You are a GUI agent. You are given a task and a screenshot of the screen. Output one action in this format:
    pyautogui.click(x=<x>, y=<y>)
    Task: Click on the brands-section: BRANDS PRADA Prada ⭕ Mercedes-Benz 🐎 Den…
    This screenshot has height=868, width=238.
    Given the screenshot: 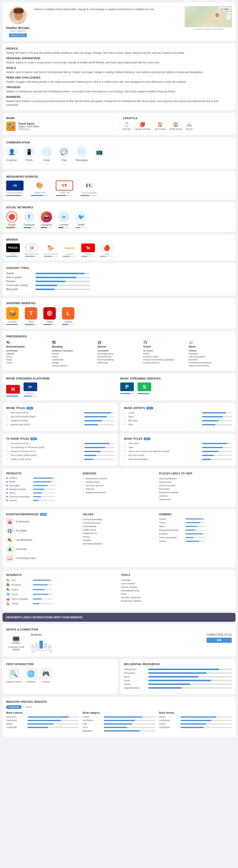 What is the action you would take?
    pyautogui.click(x=119, y=247)
    